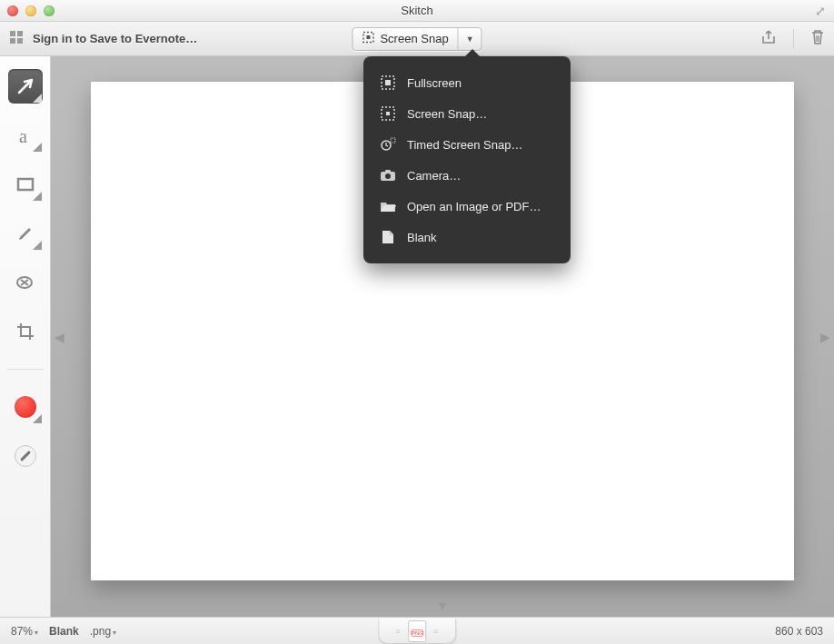 The image size is (834, 644). I want to click on titlebar: Skitch ⤢, so click(417, 11).